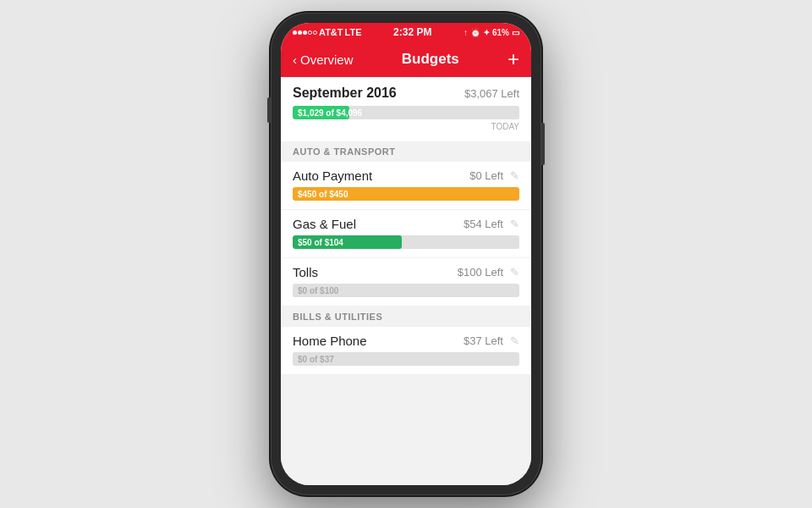 This screenshot has width=812, height=508. Describe the element at coordinates (406, 242) in the screenshot. I see `budget-progress-bg: $50 of $104` at that location.